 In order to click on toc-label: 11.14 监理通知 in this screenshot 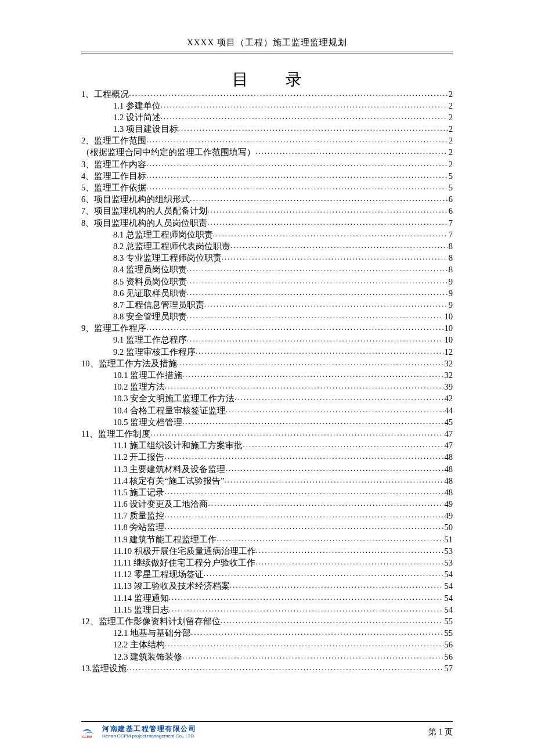, I will do `click(141, 598)`.